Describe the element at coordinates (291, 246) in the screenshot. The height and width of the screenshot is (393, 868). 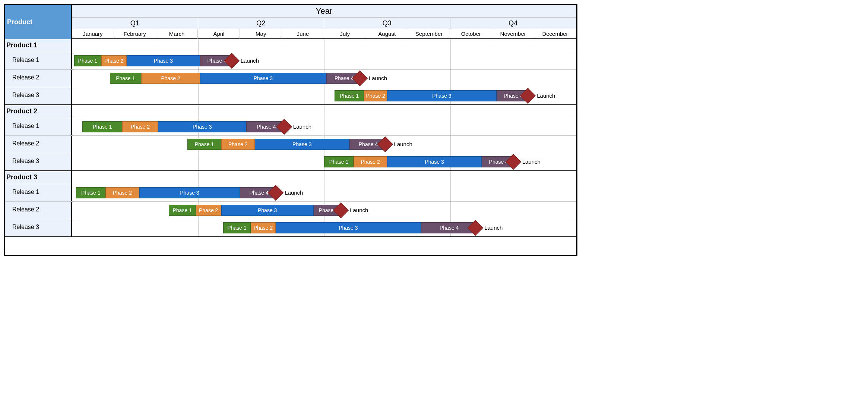
I see `footer-row` at that location.